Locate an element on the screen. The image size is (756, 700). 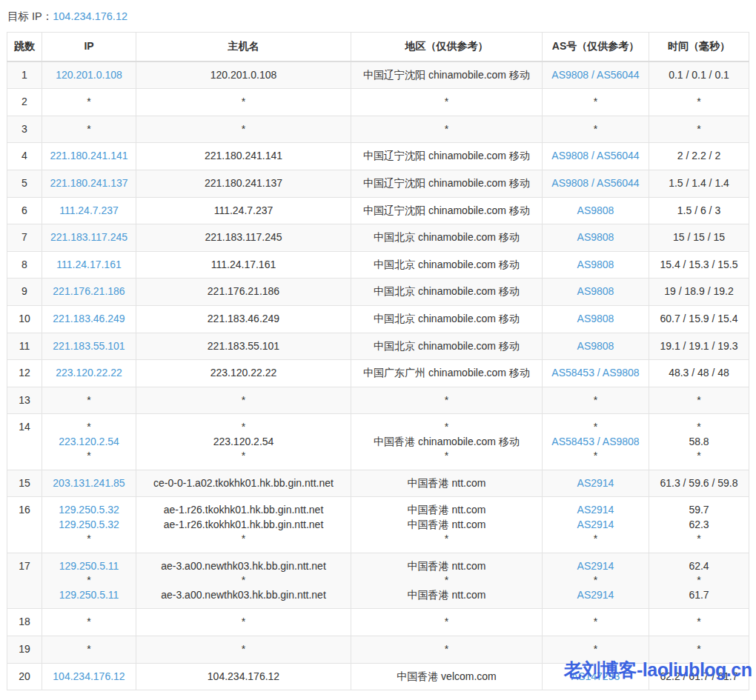
host-cell: * is located at coordinates (244, 650).